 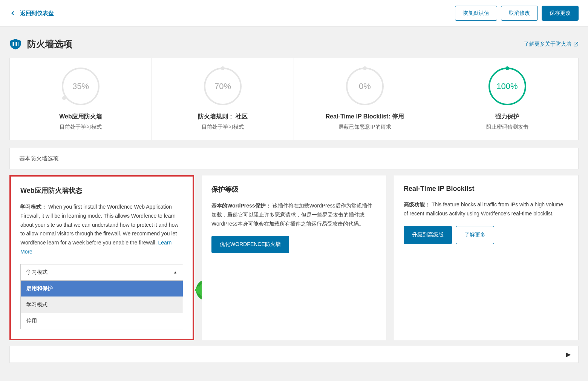 I want to click on restore-defaults-button: 恢复默认值, so click(x=476, y=13).